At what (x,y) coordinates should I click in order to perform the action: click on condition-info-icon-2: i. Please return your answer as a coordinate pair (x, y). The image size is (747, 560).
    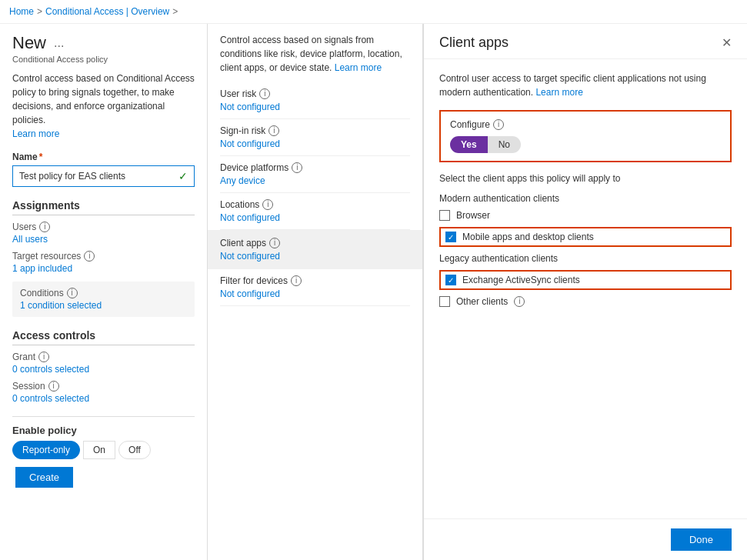
    Looking at the image, I should click on (297, 168).